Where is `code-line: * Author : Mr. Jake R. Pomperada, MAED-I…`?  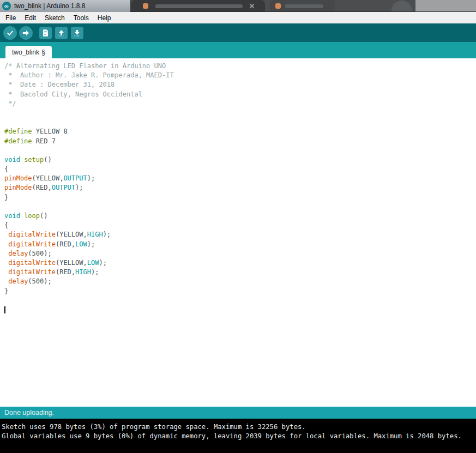 code-line: * Author : Mr. Jake R. Pomperada, MAED-I… is located at coordinates (240, 75).